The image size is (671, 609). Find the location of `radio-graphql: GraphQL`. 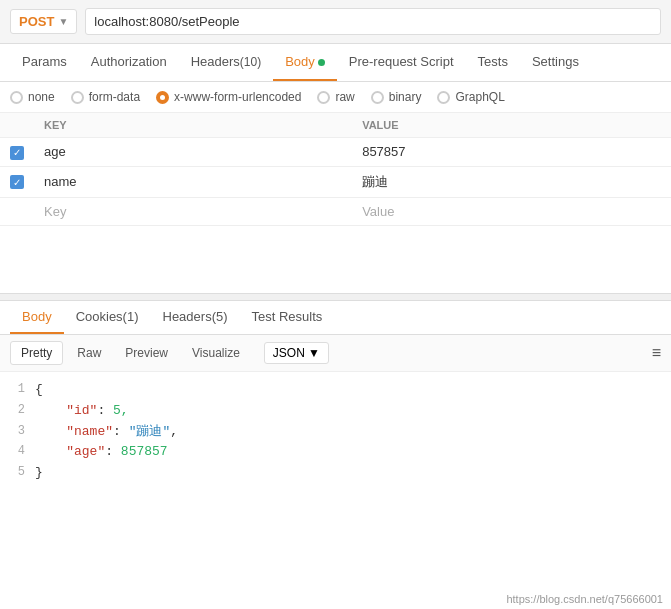

radio-graphql: GraphQL is located at coordinates (470, 97).